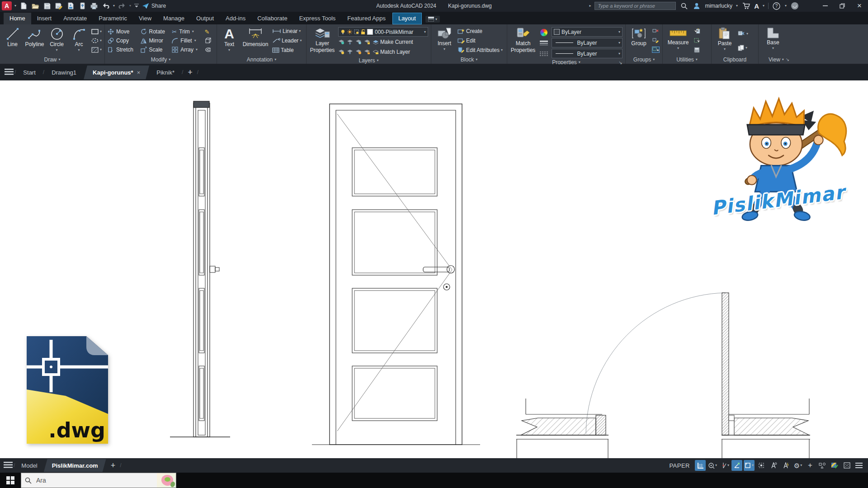  I want to click on redo-caret-icon: ▾, so click(130, 6).